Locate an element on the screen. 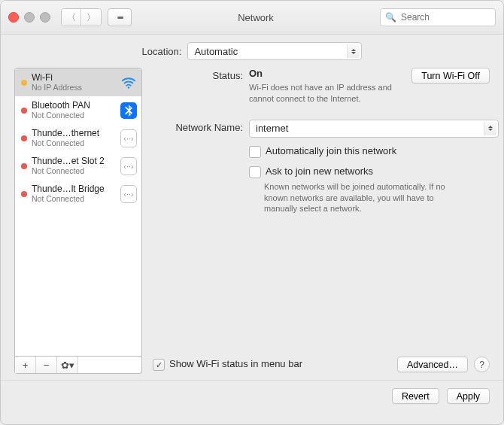 Image resolution: width=504 pixels, height=425 pixels. interface-actions-button: ✿▾ is located at coordinates (68, 365).